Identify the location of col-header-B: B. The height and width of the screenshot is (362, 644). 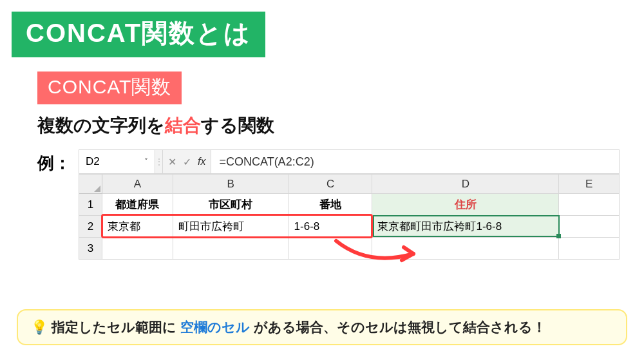
(231, 184).